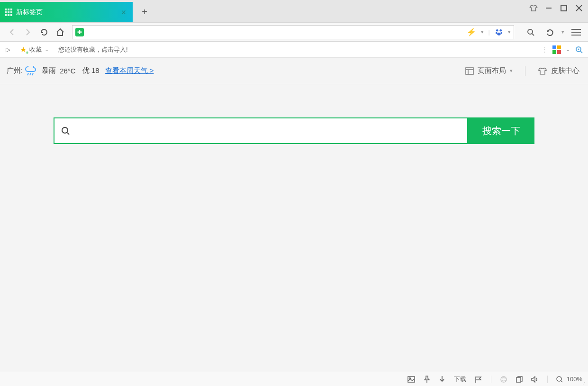 This screenshot has height=386, width=588. I want to click on back-button, so click(12, 32).